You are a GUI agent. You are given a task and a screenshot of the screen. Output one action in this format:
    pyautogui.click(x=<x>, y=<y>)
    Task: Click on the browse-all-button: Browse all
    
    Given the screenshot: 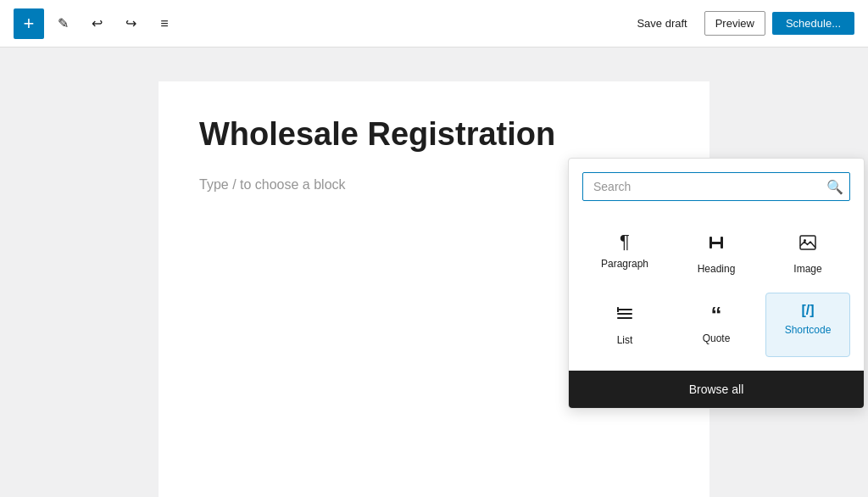 What is the action you would take?
    pyautogui.click(x=716, y=389)
    